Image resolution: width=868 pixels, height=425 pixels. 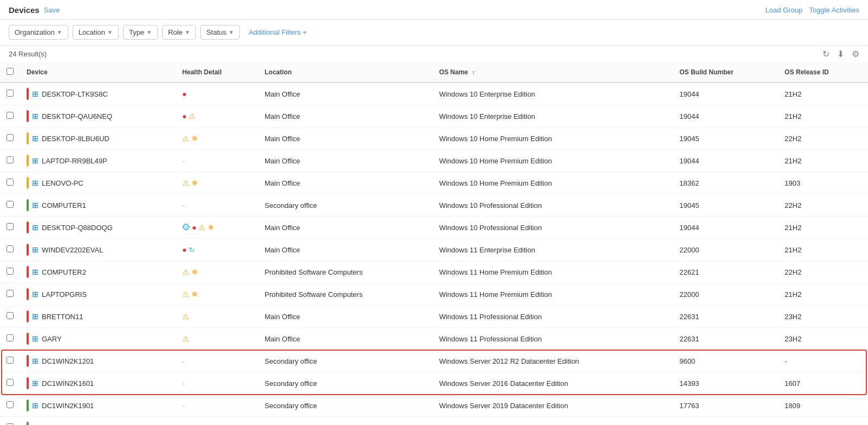 I want to click on settings-icon: ⚙, so click(x=856, y=54).